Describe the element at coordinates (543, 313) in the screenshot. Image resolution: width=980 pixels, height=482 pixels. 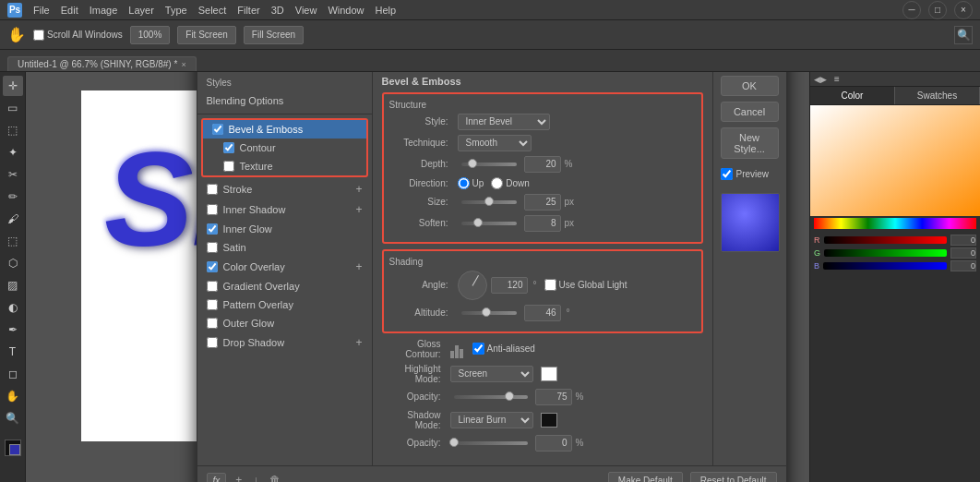
I see `altitude-input` at that location.